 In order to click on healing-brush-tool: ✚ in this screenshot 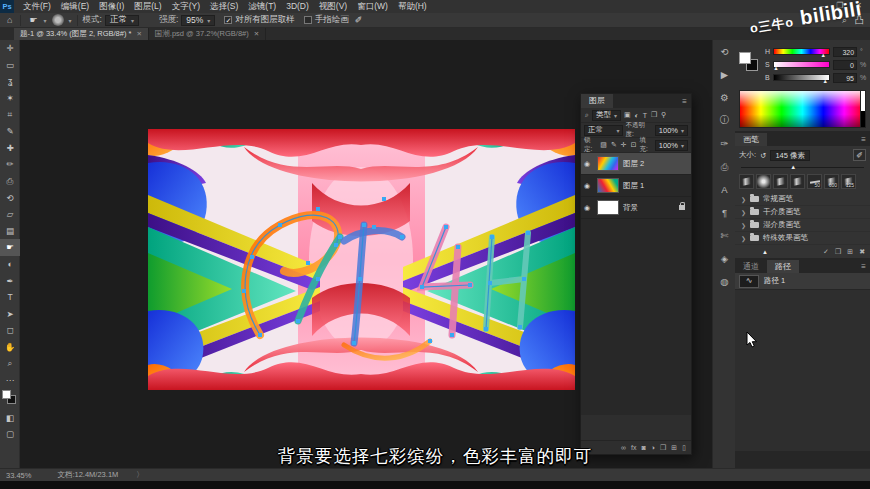, I will do `click(10, 148)`.